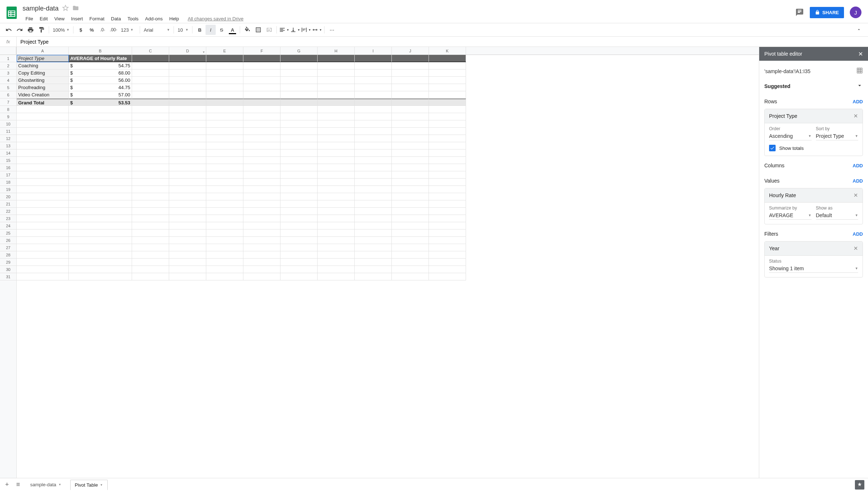  Describe the element at coordinates (284, 30) in the screenshot. I see `h-align-button: ▼` at that location.